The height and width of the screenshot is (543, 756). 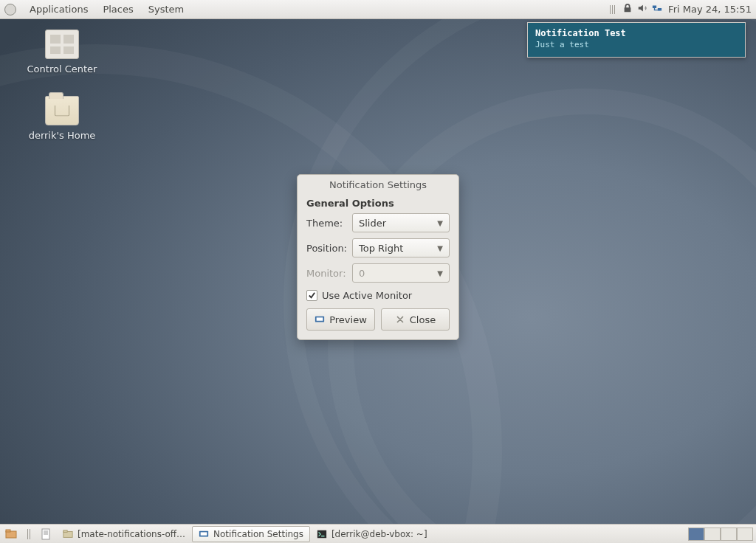 I want to click on monitor-combobox: 0 ▼, so click(x=401, y=273).